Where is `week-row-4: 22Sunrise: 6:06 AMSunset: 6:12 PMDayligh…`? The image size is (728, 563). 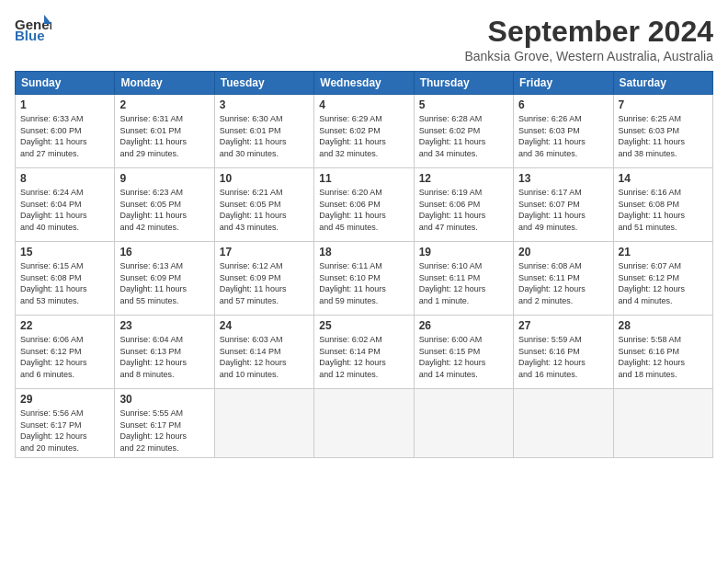
week-row-4: 22Sunrise: 6:06 AMSunset: 6:12 PMDayligh… is located at coordinates (364, 352).